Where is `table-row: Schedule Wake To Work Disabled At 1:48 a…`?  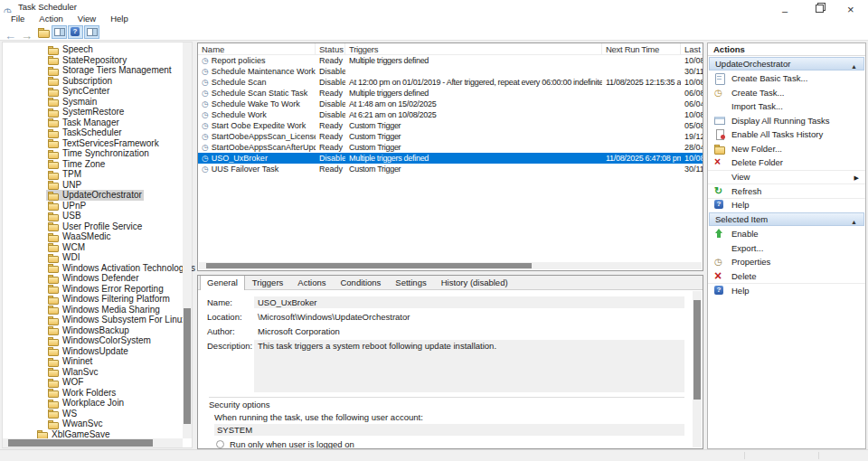 table-row: Schedule Wake To Work Disabled At 1:48 a… is located at coordinates (450, 104).